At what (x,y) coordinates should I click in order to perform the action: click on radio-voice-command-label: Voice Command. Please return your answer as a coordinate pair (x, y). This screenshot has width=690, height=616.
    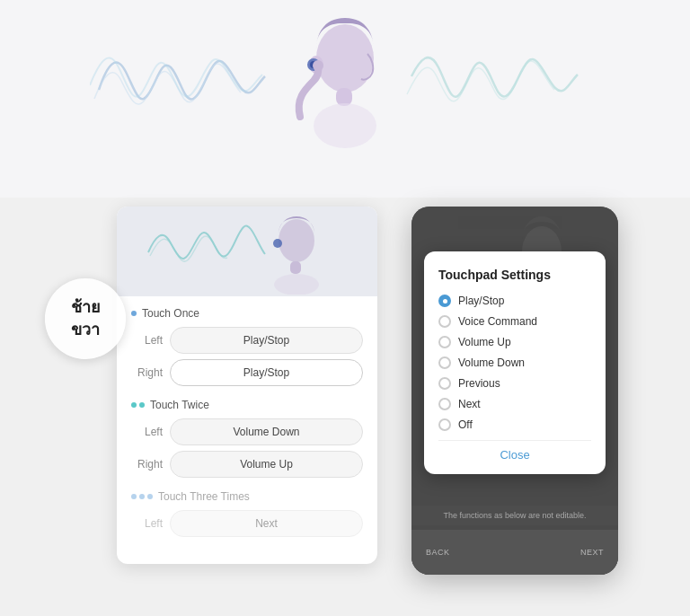
    Looking at the image, I should click on (498, 321).